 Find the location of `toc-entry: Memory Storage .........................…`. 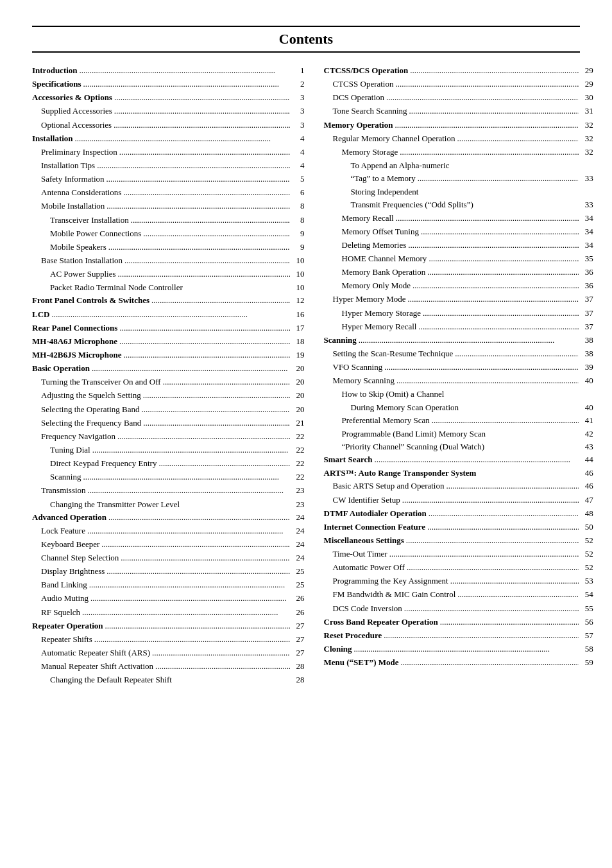

toc-entry: Memory Storage .........................… is located at coordinates (459, 153).